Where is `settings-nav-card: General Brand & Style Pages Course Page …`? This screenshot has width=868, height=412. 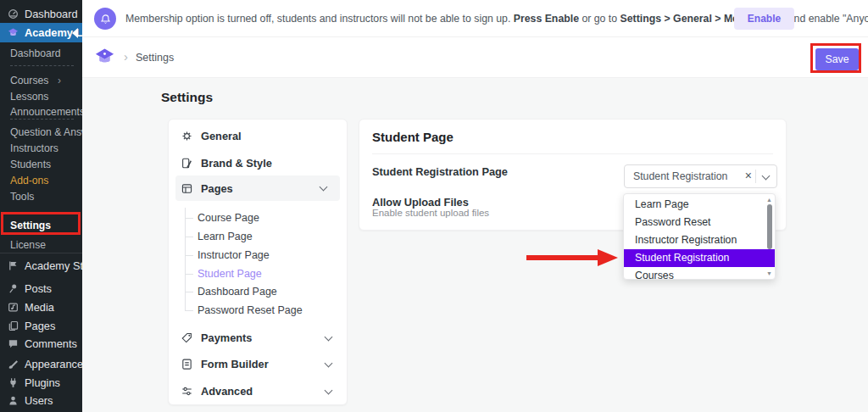 settings-nav-card: General Brand & Style Pages Course Page … is located at coordinates (258, 262).